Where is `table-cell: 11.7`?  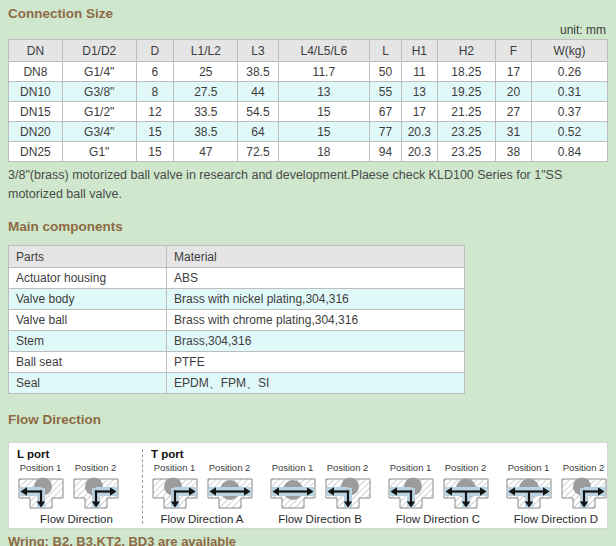
table-cell: 11.7 is located at coordinates (324, 72).